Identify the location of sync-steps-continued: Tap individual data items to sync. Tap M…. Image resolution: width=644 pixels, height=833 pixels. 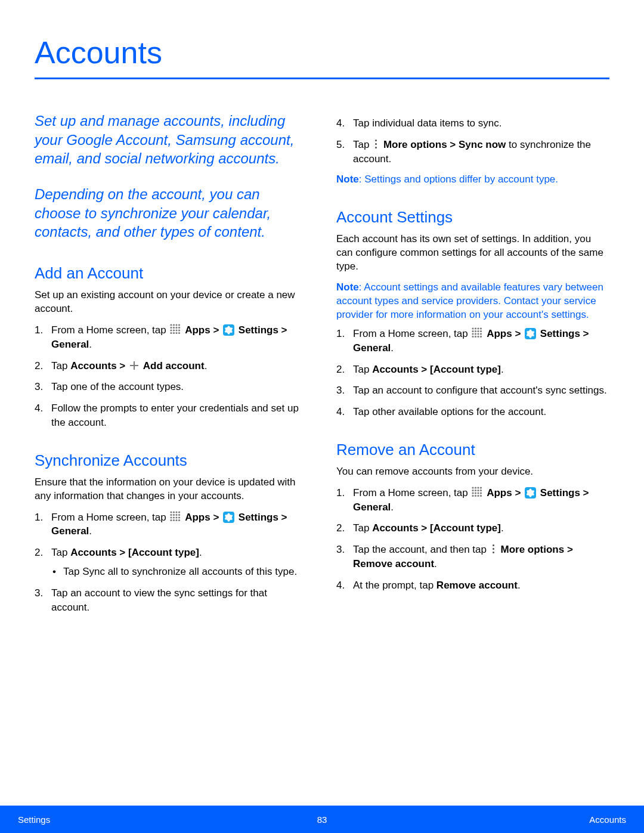
(473, 141).